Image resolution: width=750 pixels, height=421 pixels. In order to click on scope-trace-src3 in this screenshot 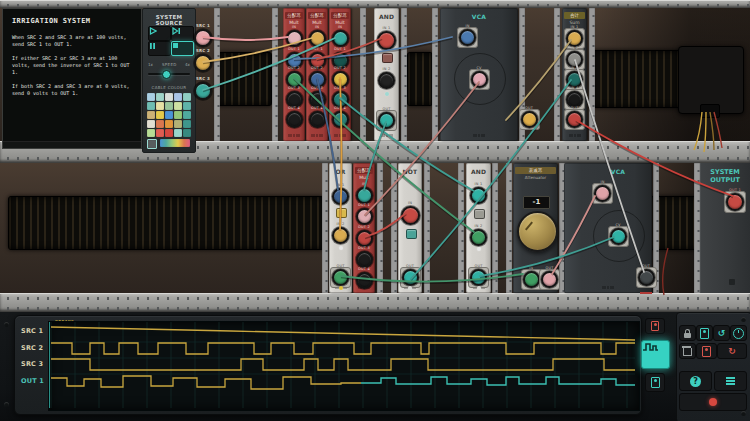, I will do `click(343, 364)`.